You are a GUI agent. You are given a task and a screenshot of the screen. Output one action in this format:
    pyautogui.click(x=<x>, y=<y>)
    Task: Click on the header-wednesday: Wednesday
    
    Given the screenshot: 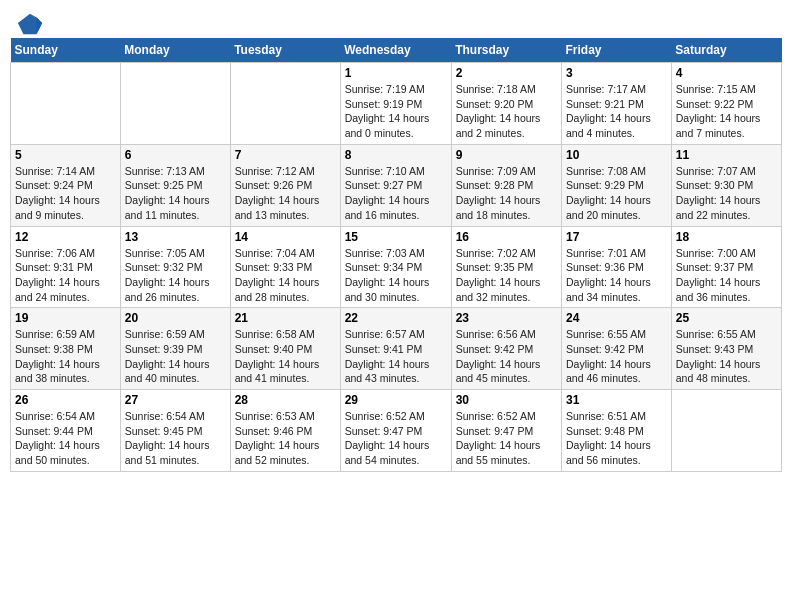 What is the action you would take?
    pyautogui.click(x=396, y=50)
    